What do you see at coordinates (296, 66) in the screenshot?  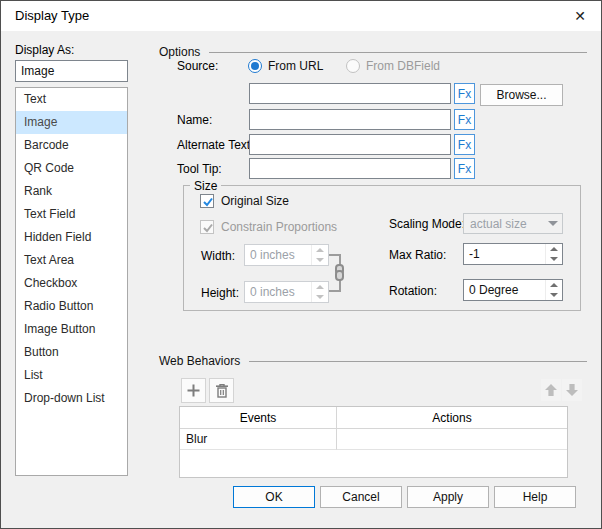 I see `from-url-label: From URL` at bounding box center [296, 66].